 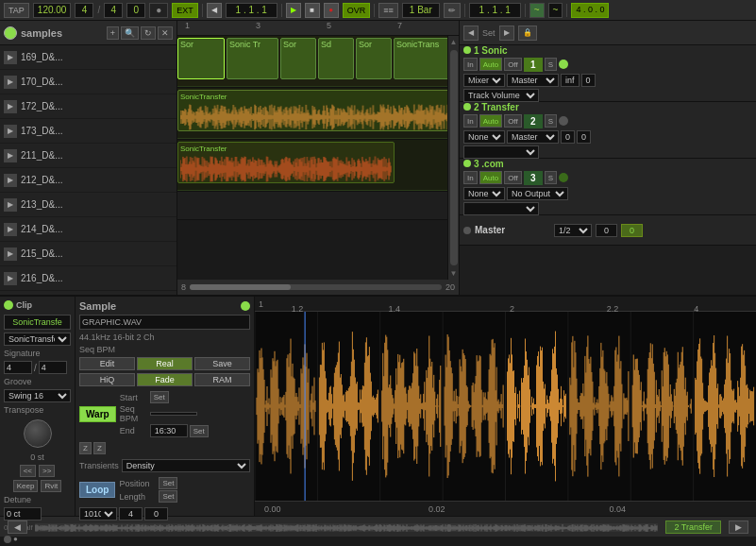 I want to click on rvit-btn: Rvit, so click(x=51, y=486).